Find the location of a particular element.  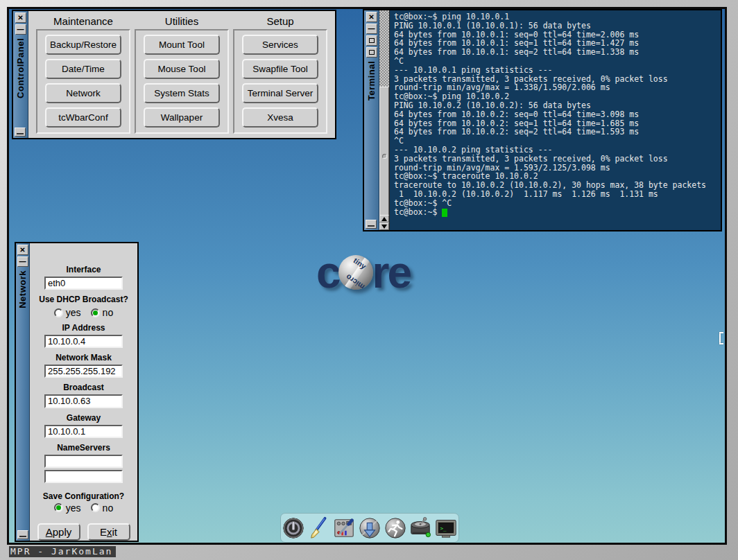

broadcast-label: Broadcast is located at coordinates (83, 387).